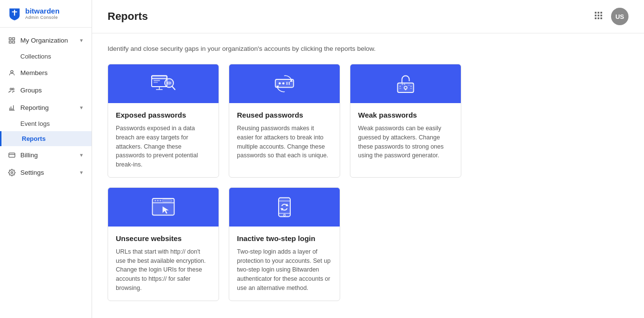 This screenshot has height=318, width=644. I want to click on grid-icon, so click(598, 16).